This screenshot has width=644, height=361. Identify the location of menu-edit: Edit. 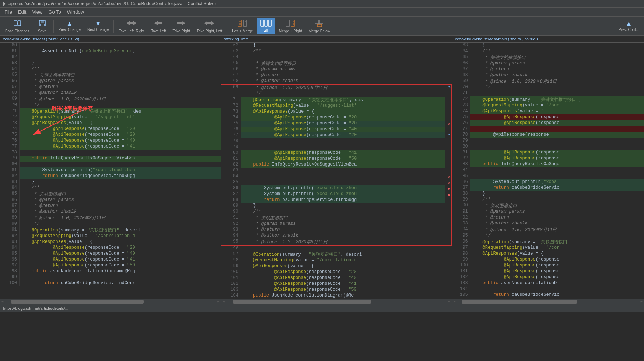
(22, 12).